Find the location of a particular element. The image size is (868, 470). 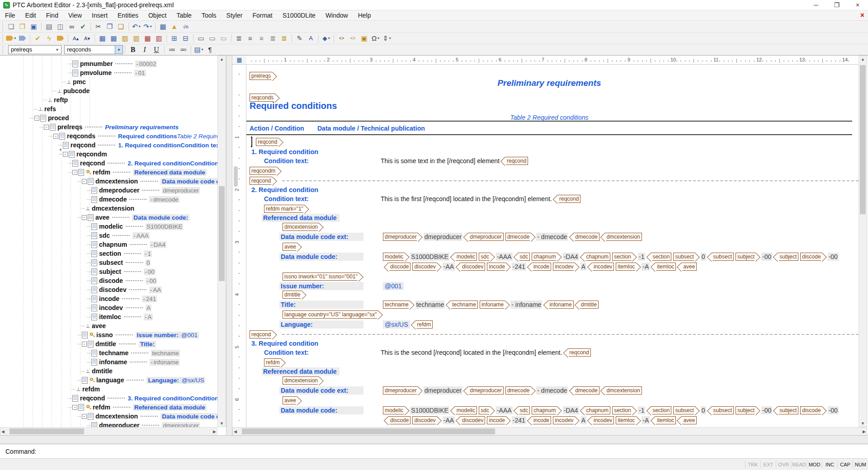

end-tag-sdc: sdc is located at coordinates (524, 410).